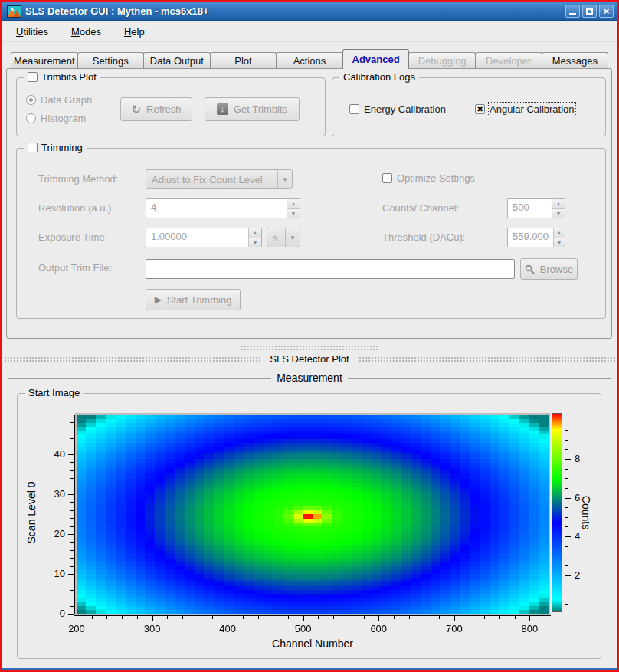  Describe the element at coordinates (32, 77) in the screenshot. I see `trimbits-plot-checkbox` at that location.